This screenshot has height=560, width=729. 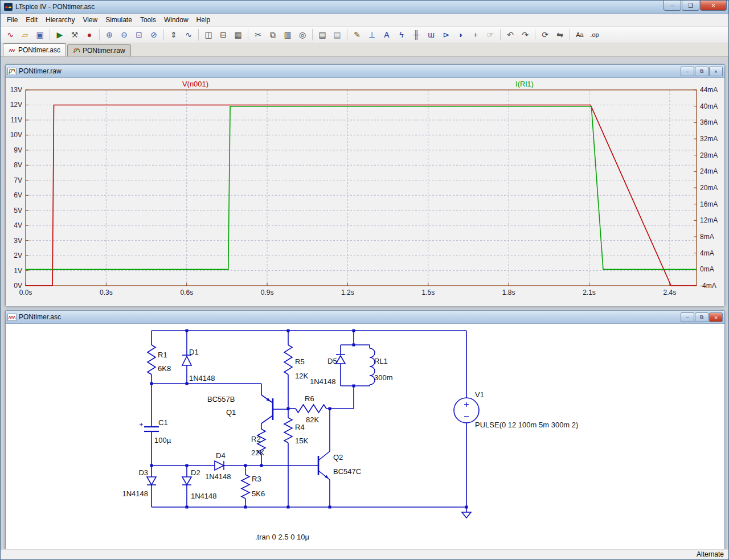 I want to click on wave-minimize-button: –, so click(x=687, y=72).